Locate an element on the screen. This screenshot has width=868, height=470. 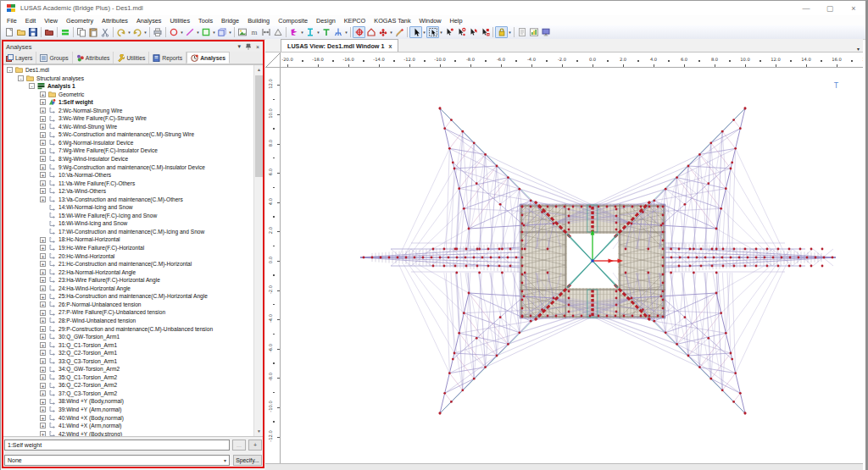
tree-item-10-va-normal-others: +10:Va-Normal-Others is located at coordinates (129, 175).